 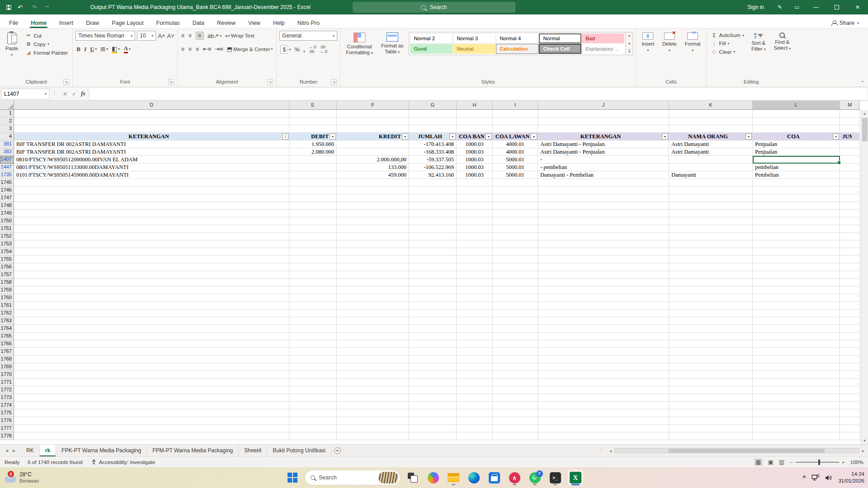 What do you see at coordinates (7, 136) in the screenshot?
I see `row-header-4: 4` at bounding box center [7, 136].